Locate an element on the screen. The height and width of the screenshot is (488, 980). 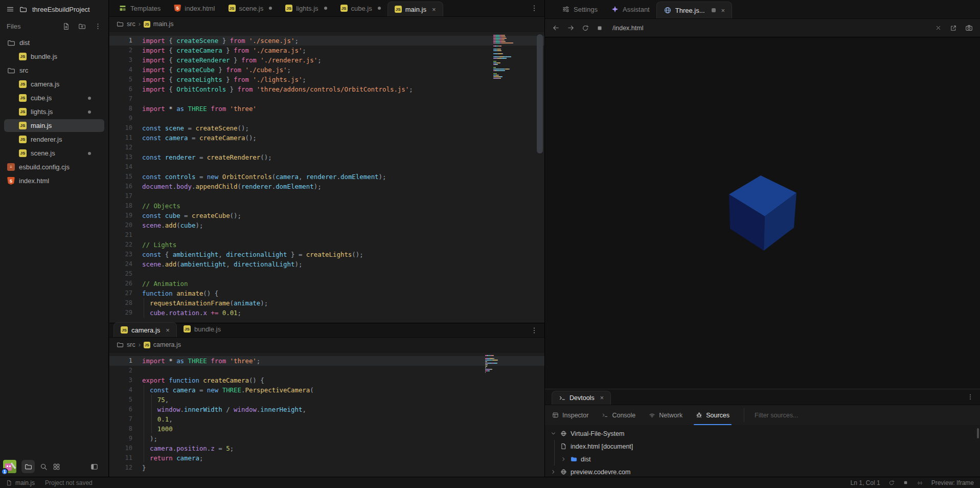
tab-three-js-: Three.js...× is located at coordinates (694, 10).